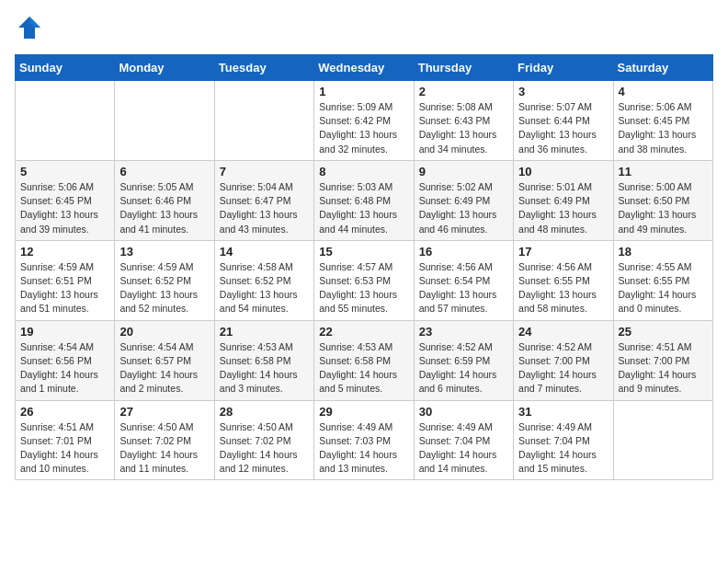  What do you see at coordinates (364, 440) in the screenshot?
I see `calendar-week-5: 26Sunrise: 4:51 AM Sunset: 7:01 PM Dayli…` at bounding box center [364, 440].